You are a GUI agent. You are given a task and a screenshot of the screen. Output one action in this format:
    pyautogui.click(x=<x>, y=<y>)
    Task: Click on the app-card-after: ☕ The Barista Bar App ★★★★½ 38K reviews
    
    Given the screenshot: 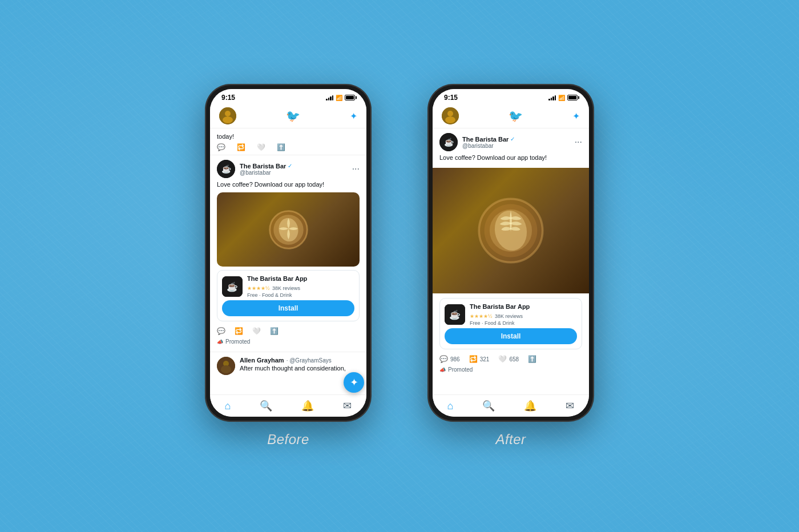 What is the action you would take?
    pyautogui.click(x=511, y=324)
    